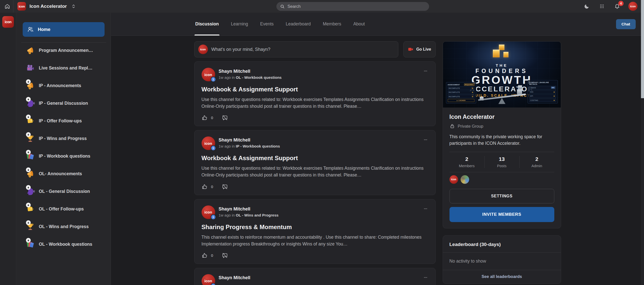 This screenshot has width=644, height=285. What do you see at coordinates (259, 78) in the screenshot?
I see `post-channel: OL - Workbook questions` at bounding box center [259, 78].